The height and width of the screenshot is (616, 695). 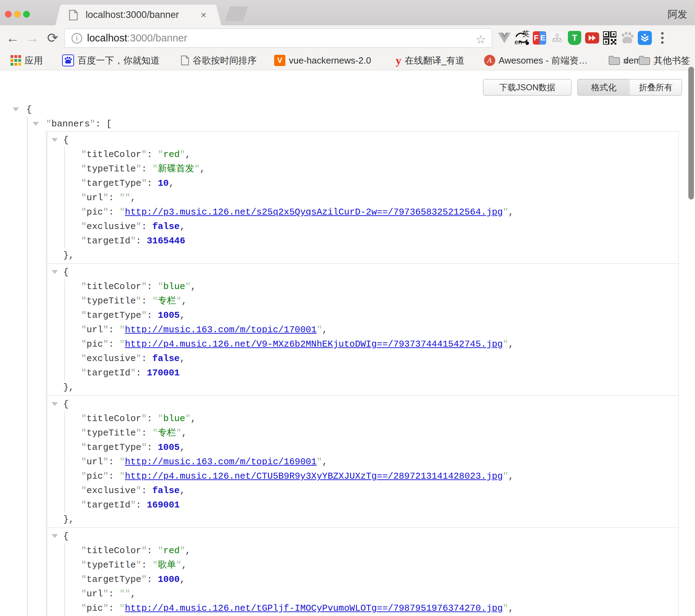 I want to click on awesomes-icon: A, so click(x=490, y=60).